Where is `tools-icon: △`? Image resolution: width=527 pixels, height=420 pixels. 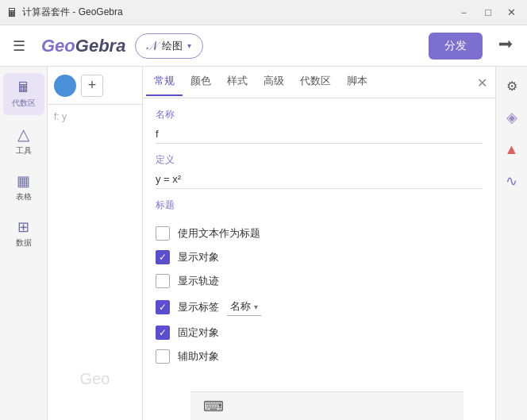
tools-icon: △ is located at coordinates (24, 134).